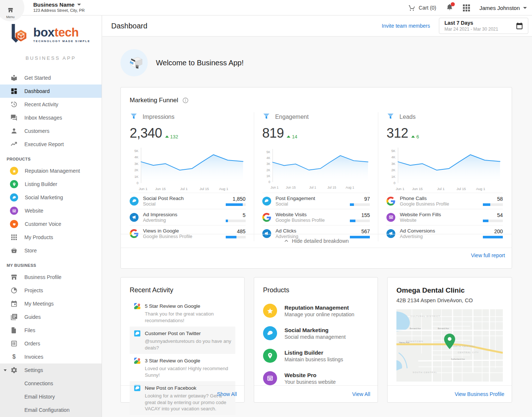 The image size is (532, 417). What do you see at coordinates (14, 277) in the screenshot?
I see `storefront-icon` at bounding box center [14, 277].